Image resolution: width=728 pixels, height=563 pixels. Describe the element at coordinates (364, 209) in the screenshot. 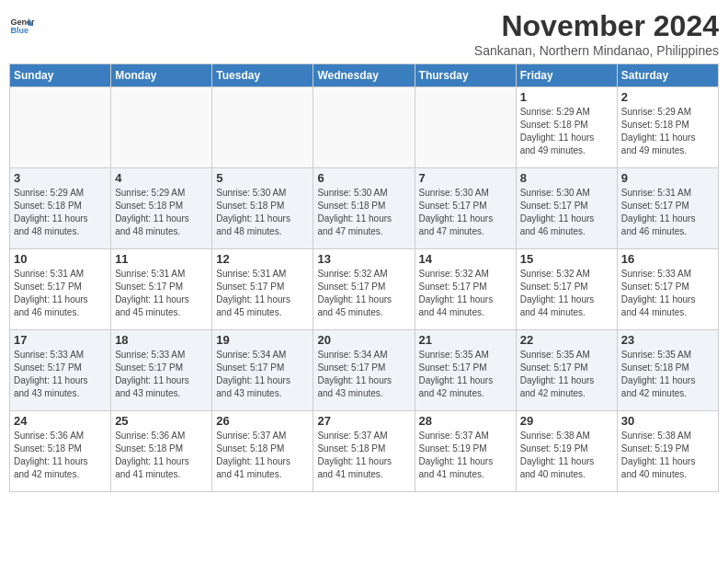

I see `calendar-cell: 6Sunrise: 5:30 AM Sunset: 5:18 PM Daylig…` at that location.